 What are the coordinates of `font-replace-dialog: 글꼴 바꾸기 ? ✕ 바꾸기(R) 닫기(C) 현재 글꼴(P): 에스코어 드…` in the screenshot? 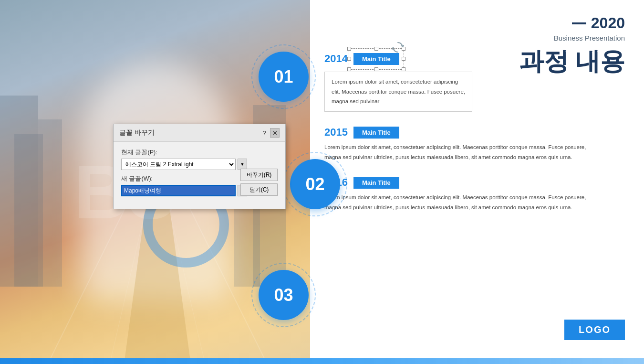 It's located at (199, 166).